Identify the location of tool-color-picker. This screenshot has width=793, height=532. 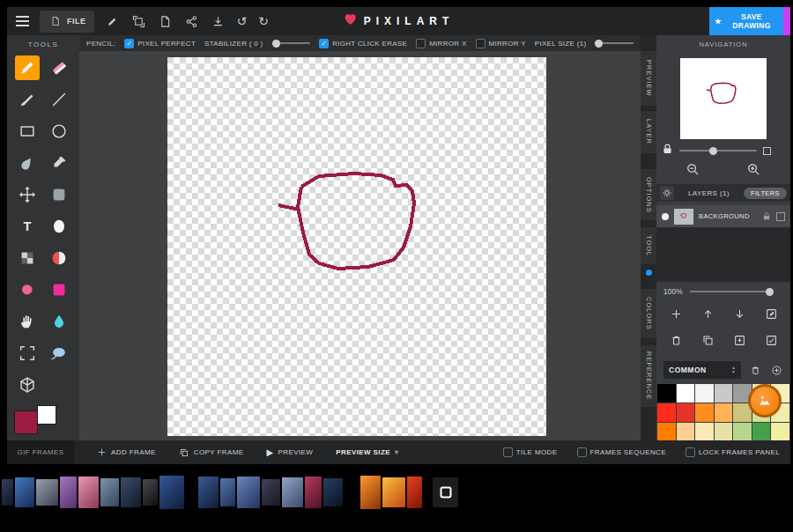
(59, 163).